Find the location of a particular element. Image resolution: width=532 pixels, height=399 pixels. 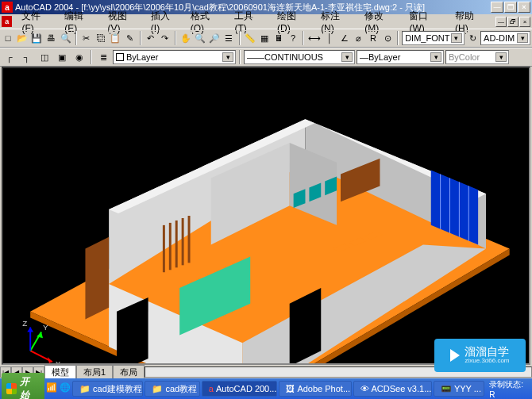

doc-close-button: × is located at coordinates (525, 22).